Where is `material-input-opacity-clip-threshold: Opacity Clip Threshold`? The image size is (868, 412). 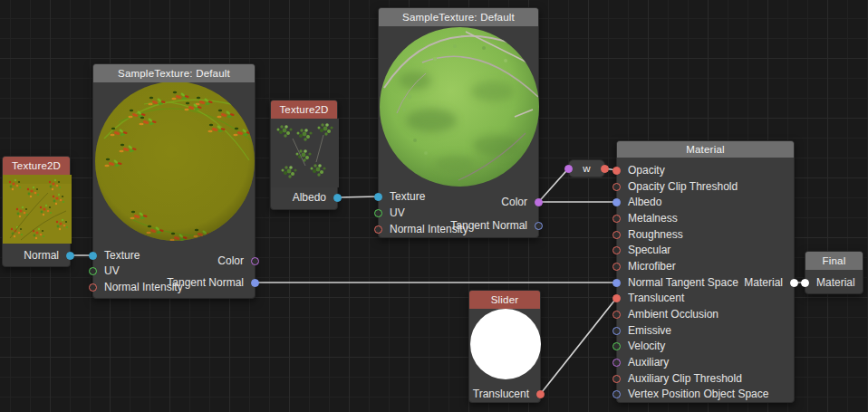 material-input-opacity-clip-threshold: Opacity Clip Threshold is located at coordinates (678, 187).